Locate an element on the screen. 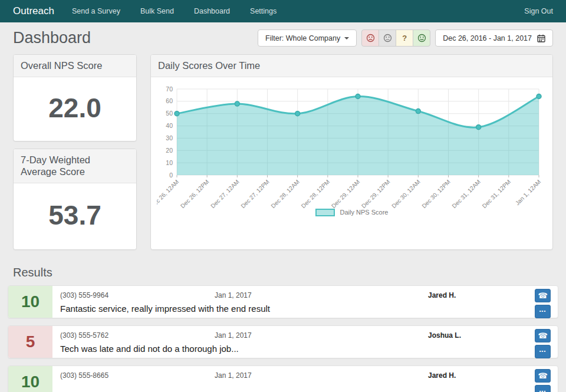 This screenshot has height=392, width=566. svg-text: Dec 28, 12PM is located at coordinates (316, 193).